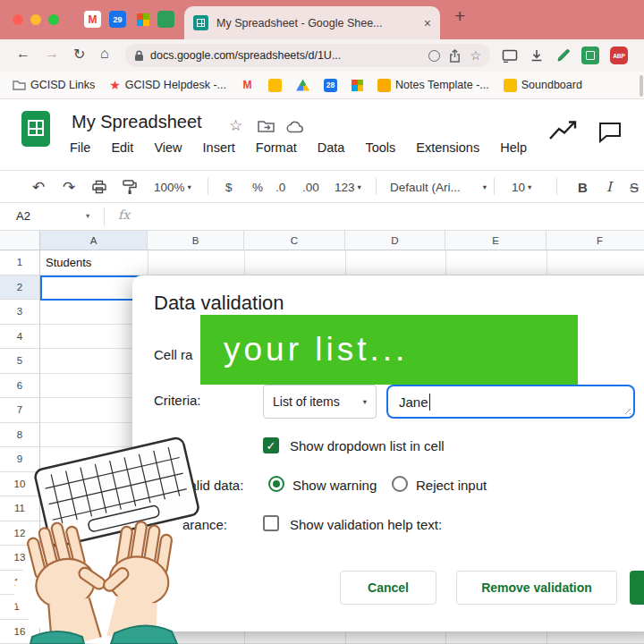 The height and width of the screenshot is (644, 644). What do you see at coordinates (94, 241) in the screenshot?
I see `column-header-A: A` at bounding box center [94, 241].